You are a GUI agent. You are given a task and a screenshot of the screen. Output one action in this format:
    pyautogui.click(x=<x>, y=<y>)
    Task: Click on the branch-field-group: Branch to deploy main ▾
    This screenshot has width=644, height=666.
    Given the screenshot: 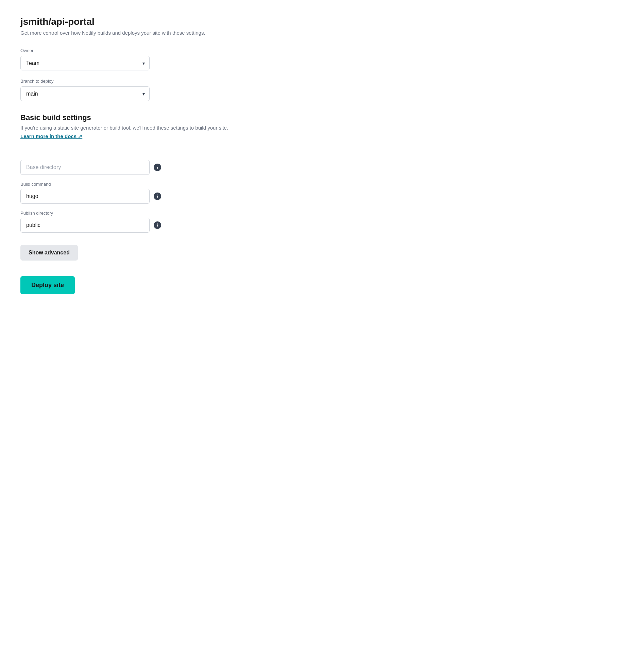 What is the action you would take?
    pyautogui.click(x=133, y=90)
    